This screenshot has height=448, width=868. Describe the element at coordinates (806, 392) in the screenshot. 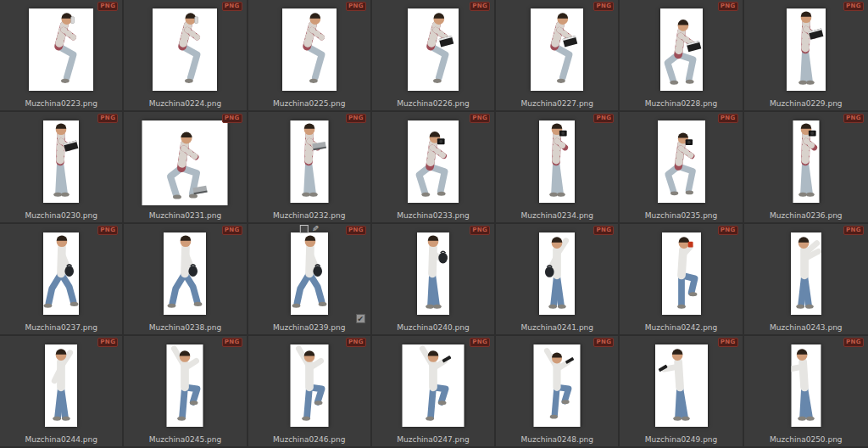

I see `image-cell-Muzchina0250: PNG ✎ ✔ Muzchina0250.png` at that location.